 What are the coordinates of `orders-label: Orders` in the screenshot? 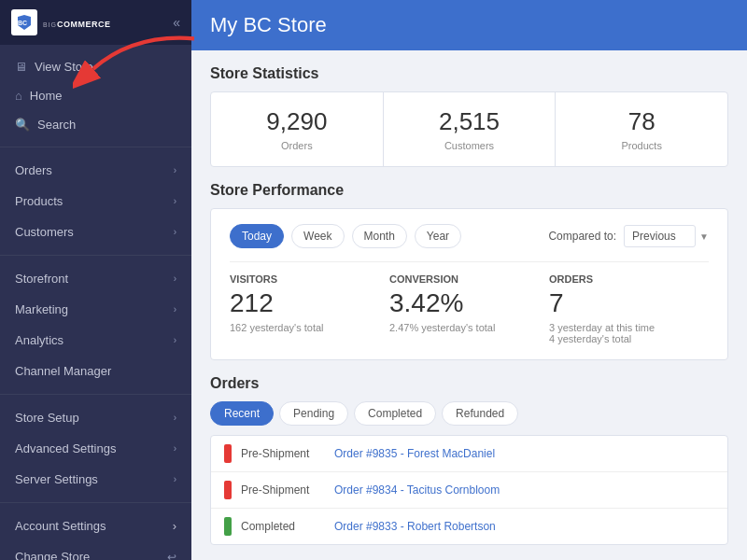 It's located at (297, 146).